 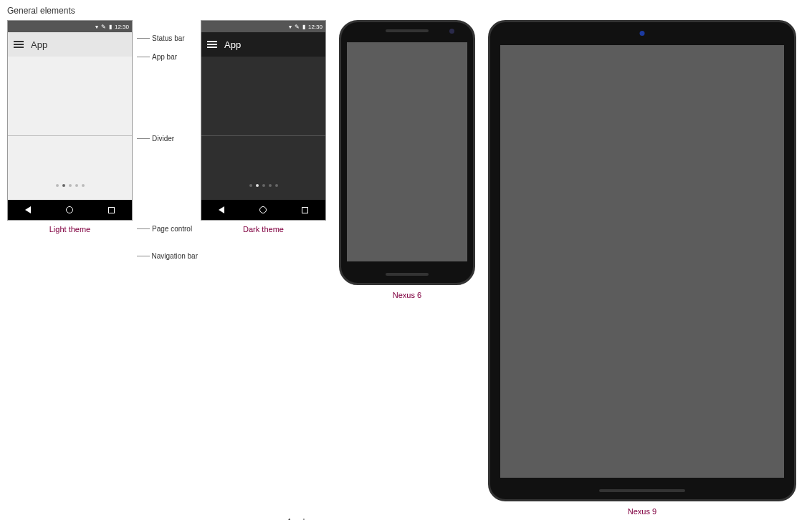 What do you see at coordinates (70, 120) in the screenshot?
I see `phone-light: ▾ ✎ ▮ 12:30 App` at bounding box center [70, 120].